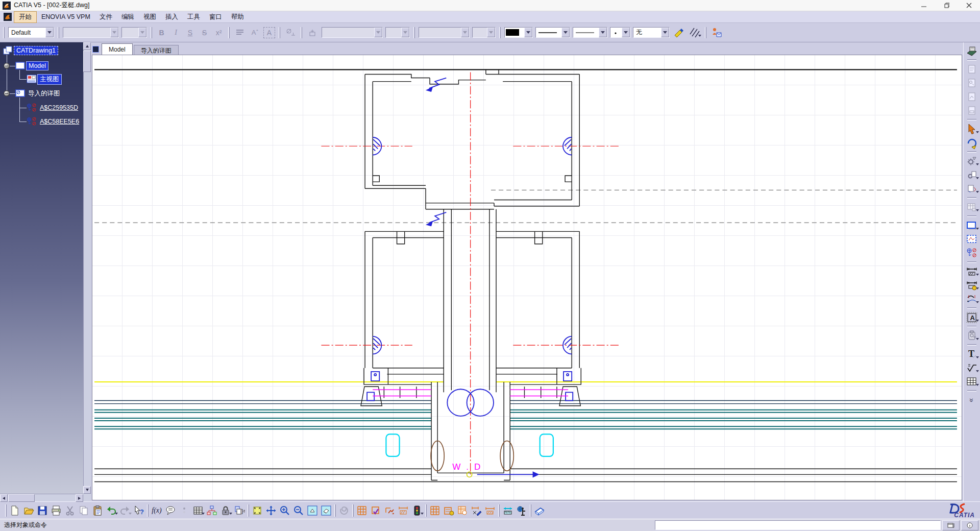  Describe the element at coordinates (620, 33) in the screenshot. I see `point-type-combo` at that location.